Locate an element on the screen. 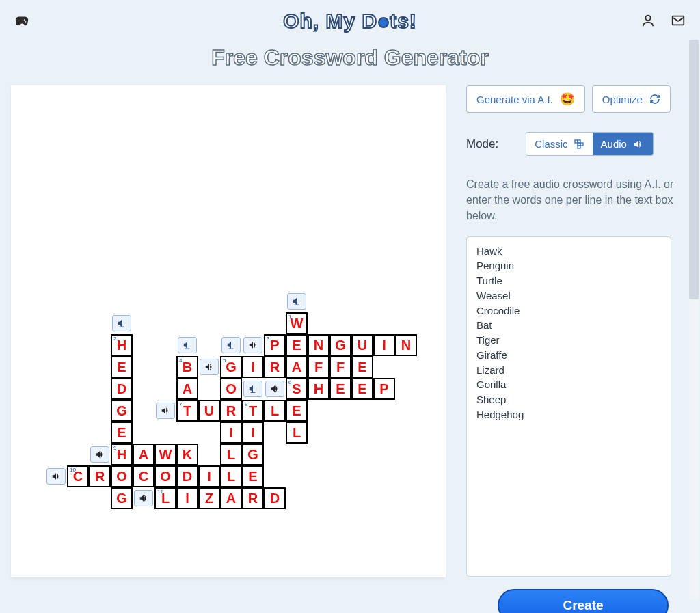  instructions-text: Create a free audio crossword using A.I.… is located at coordinates (570, 200).